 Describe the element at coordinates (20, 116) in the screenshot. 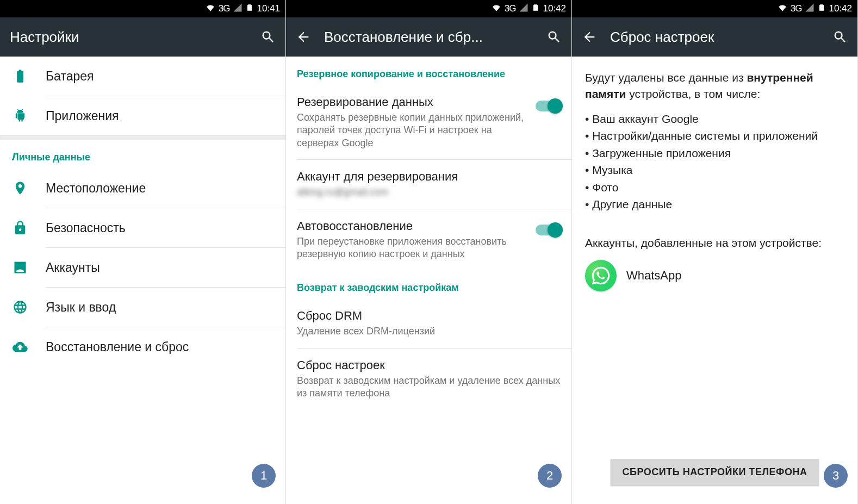

I see `android-icon` at that location.